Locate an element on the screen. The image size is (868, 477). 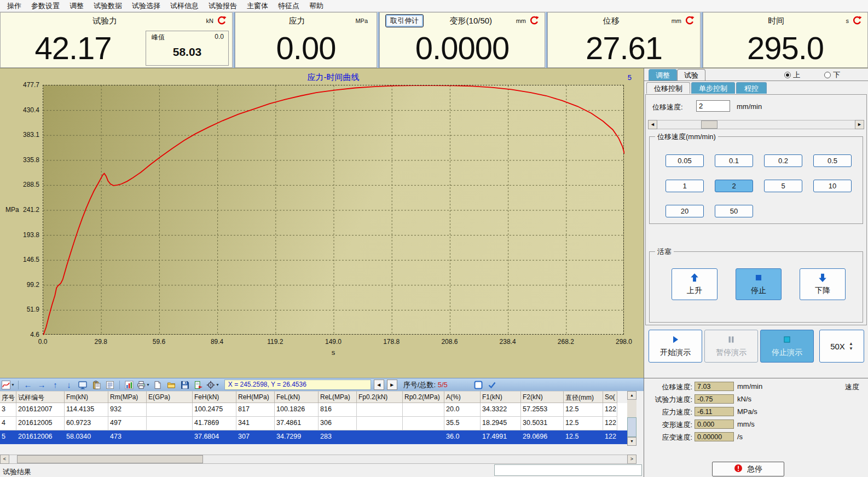
tab-adjust: 调整 is located at coordinates (663, 74).